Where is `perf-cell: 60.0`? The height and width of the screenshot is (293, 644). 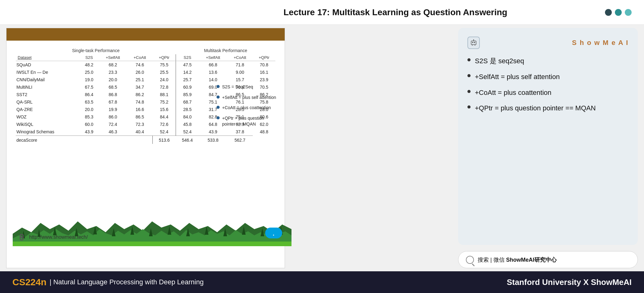 perf-cell: 60.0 is located at coordinates (89, 124).